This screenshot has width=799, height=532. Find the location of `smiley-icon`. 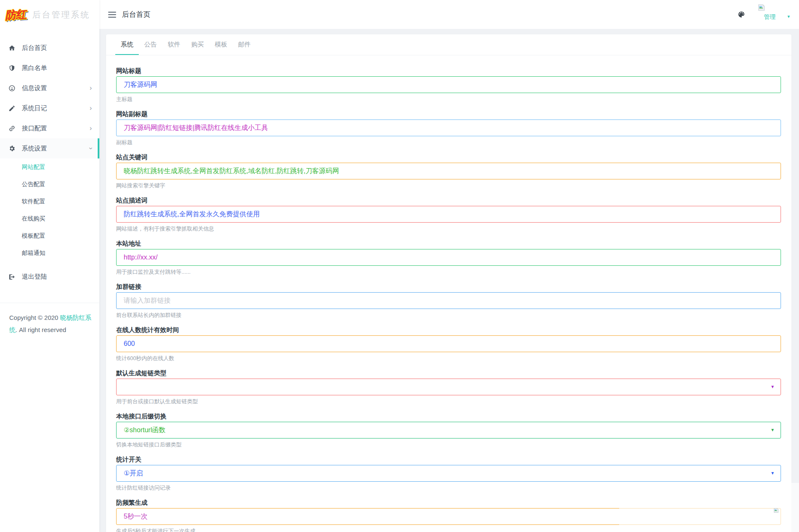

smiley-icon is located at coordinates (12, 88).